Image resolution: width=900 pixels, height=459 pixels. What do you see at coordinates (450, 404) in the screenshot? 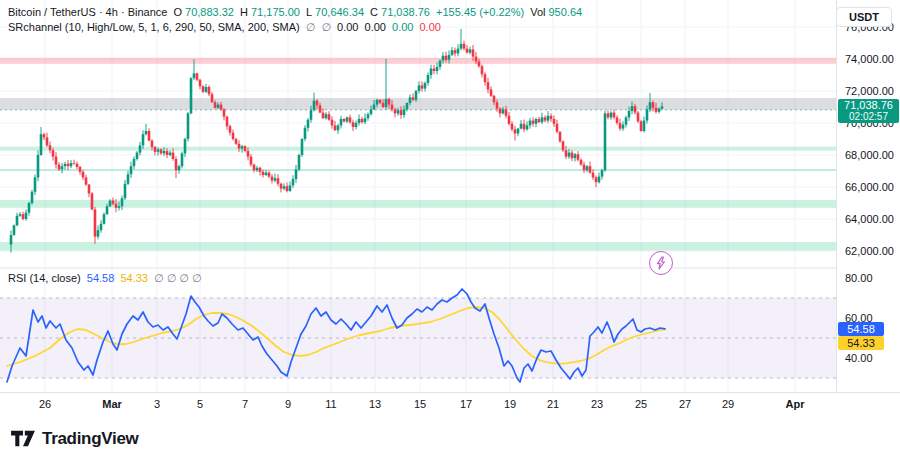
I see `time-axis: 26Mar357911131517192123252729Apr` at bounding box center [450, 404].